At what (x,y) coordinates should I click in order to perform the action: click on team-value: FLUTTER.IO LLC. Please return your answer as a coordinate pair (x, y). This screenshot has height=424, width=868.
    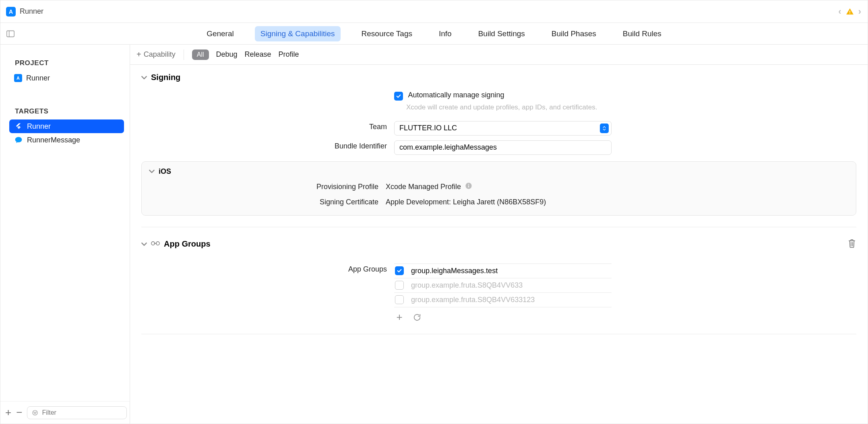
    Looking at the image, I should click on (428, 128).